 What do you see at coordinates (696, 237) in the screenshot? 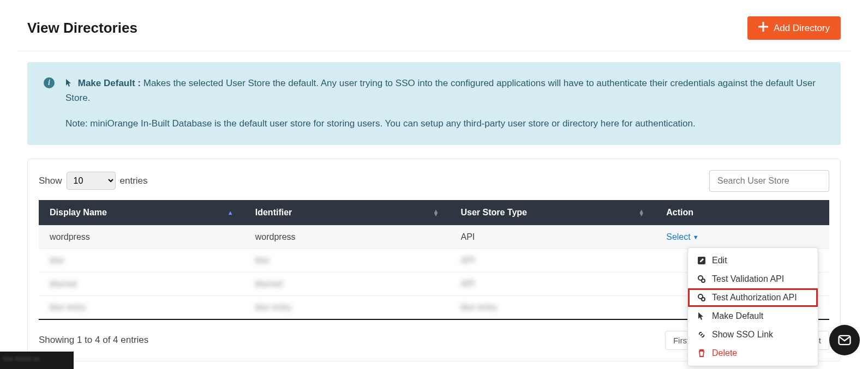
I see `caret-down-icon: ▼` at bounding box center [696, 237].